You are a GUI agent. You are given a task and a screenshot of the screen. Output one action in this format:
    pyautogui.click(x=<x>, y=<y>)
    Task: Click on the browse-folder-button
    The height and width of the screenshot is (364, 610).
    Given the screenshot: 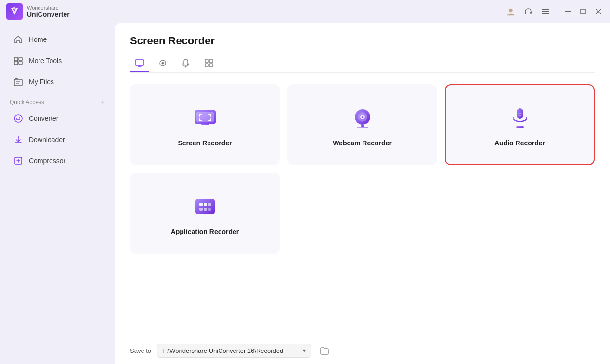 What is the action you would take?
    pyautogui.click(x=324, y=351)
    